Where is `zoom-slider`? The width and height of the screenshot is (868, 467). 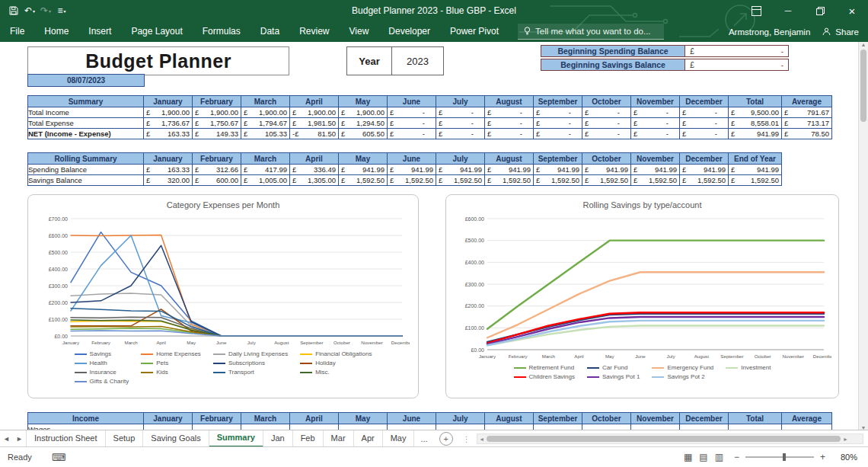
zoom-slider is located at coordinates (780, 457).